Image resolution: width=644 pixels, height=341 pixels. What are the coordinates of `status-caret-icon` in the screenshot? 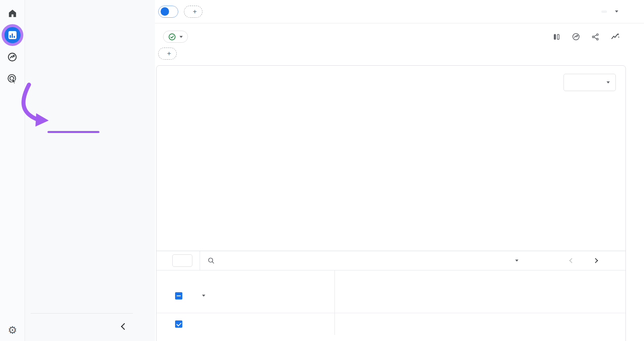 It's located at (181, 37).